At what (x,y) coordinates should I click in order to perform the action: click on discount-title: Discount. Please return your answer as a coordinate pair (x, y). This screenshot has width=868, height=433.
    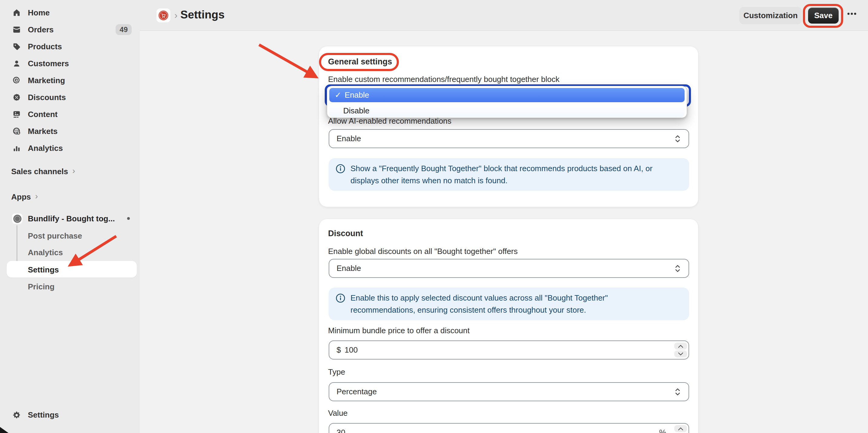
    Looking at the image, I should click on (346, 234).